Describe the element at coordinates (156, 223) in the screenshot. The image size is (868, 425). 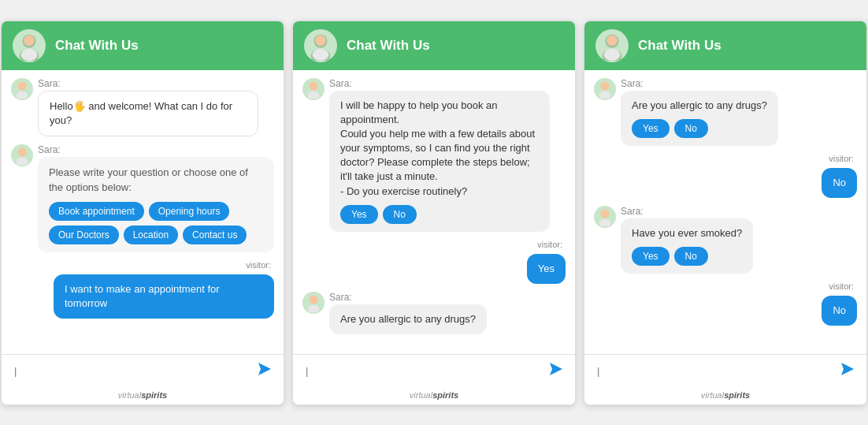
I see `option-buttons: Book appointment Opening hours Our Docto…` at that location.